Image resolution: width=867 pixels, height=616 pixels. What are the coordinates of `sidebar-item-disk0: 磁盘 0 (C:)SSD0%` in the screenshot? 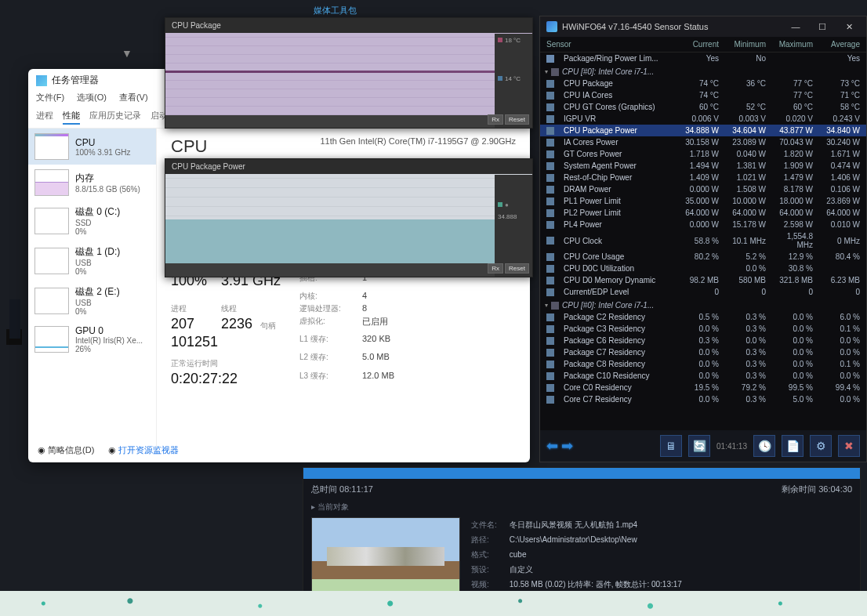 It's located at (93, 221).